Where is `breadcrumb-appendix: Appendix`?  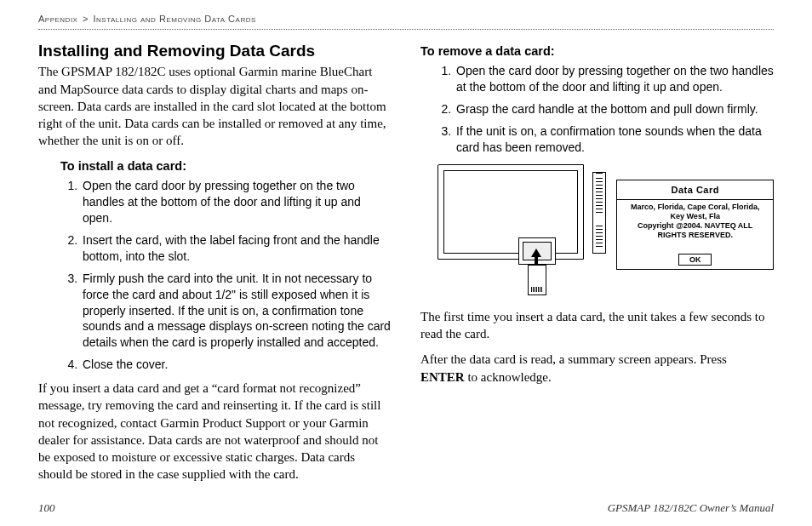
breadcrumb-appendix: Appendix is located at coordinates (58, 19).